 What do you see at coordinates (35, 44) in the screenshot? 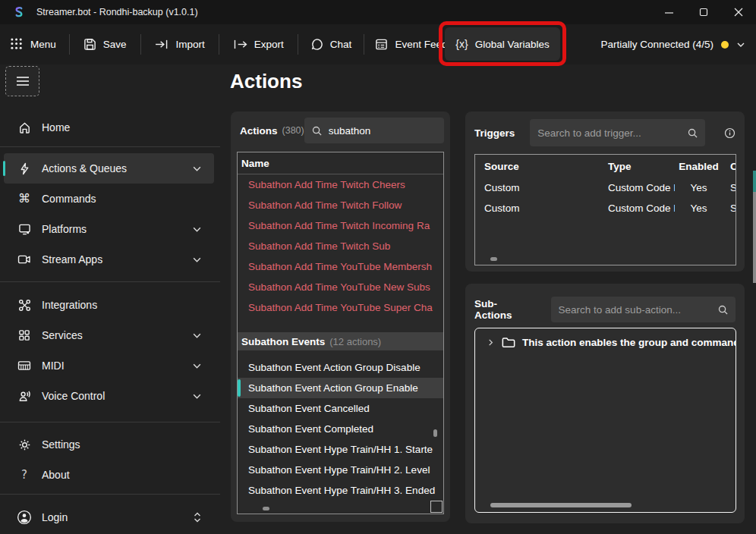
I see `menu-button: Menu` at bounding box center [35, 44].